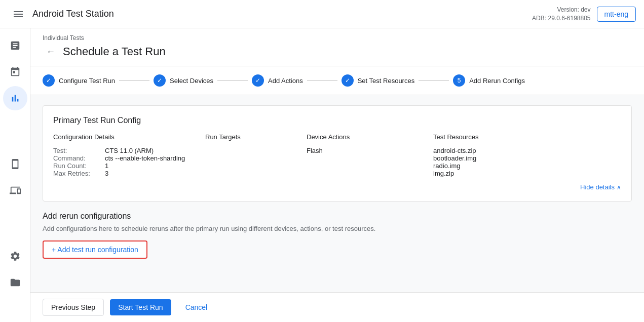  Describe the element at coordinates (337, 216) in the screenshot. I see `rerun-title: Add rerun configurations` at that location.